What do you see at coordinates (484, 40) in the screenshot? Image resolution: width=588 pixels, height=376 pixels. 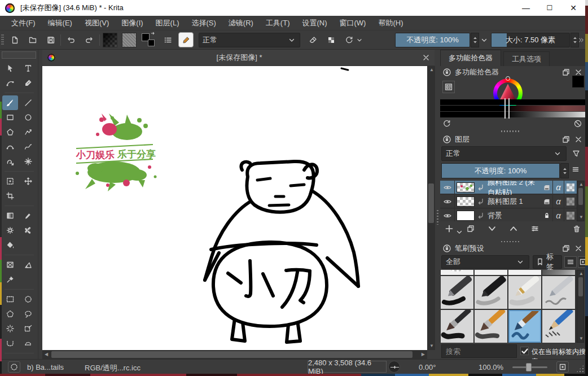 I see `opacity-options-caret` at bounding box center [484, 40].